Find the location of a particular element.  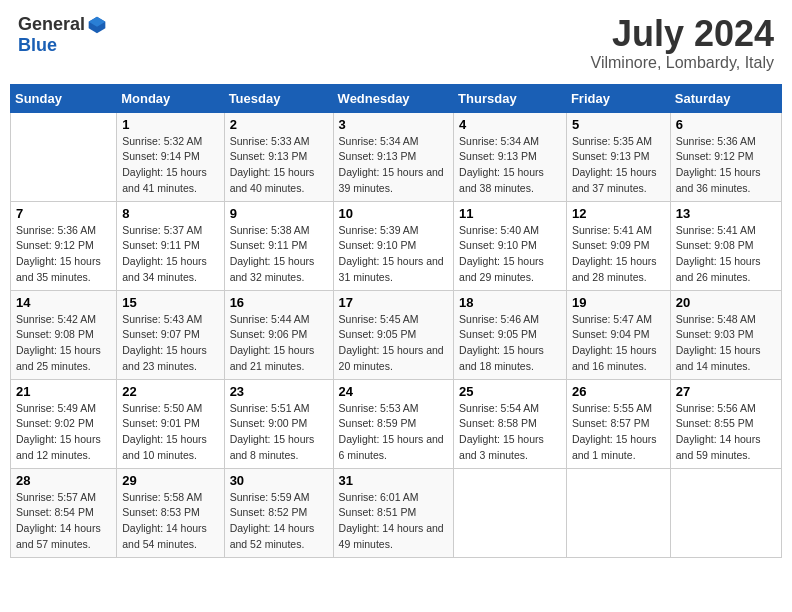

day-info: Sunrise: 5:50 AMSunset: 9:01 PMDaylight:… is located at coordinates (170, 432).